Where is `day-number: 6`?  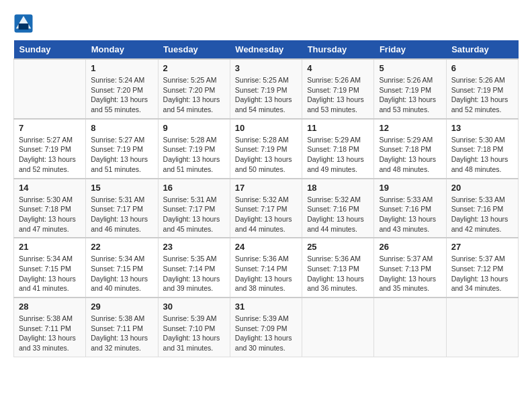
day-number: 6 is located at coordinates (482, 68).